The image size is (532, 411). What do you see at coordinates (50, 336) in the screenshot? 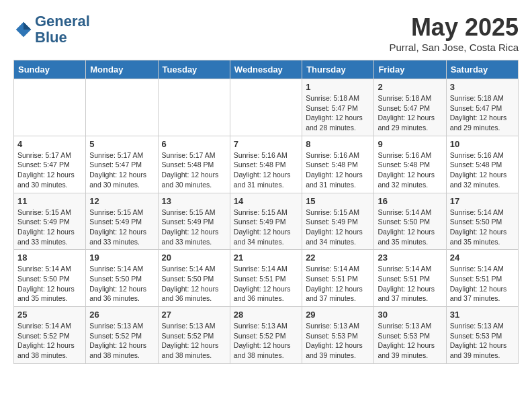
I see `calendar-cell: 25Sunrise: 5:14 AM Sunset: 5:52 PM Dayli…` at bounding box center [50, 336].